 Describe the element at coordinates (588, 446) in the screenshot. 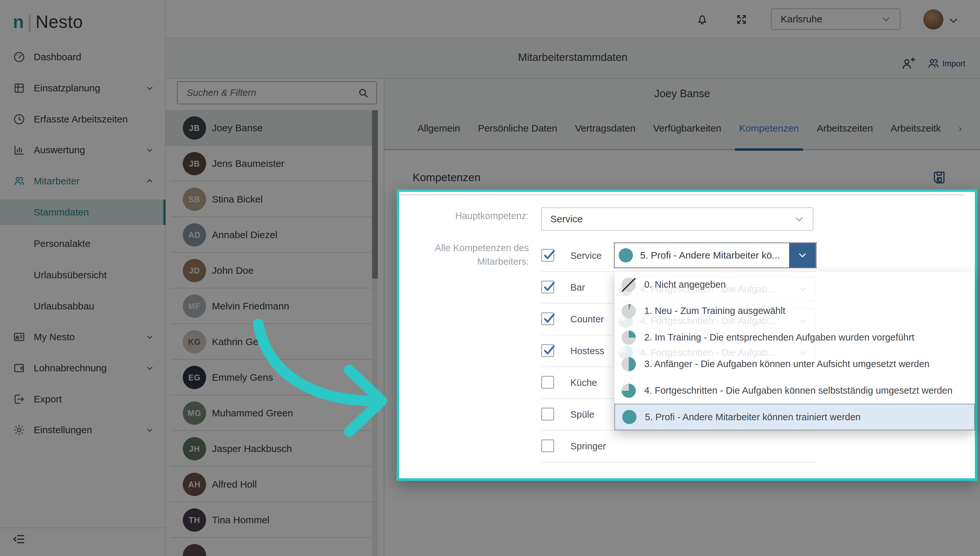

I see `competency-label-springer: Springer` at that location.